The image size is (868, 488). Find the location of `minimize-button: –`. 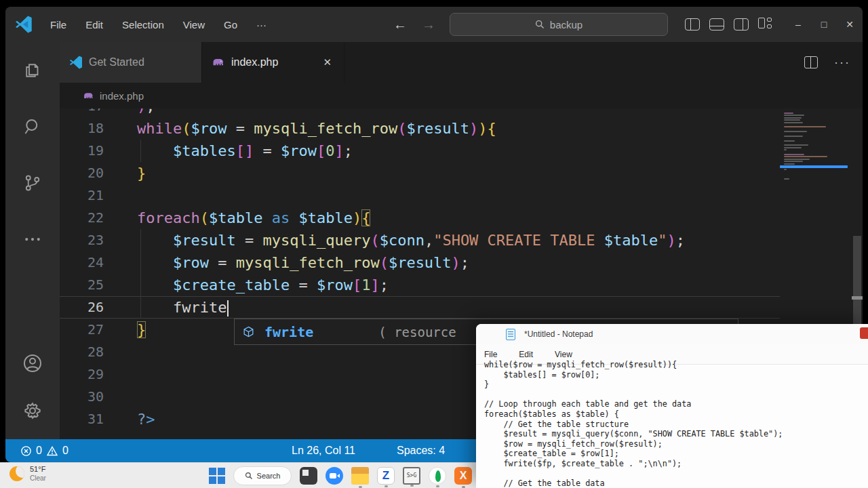

minimize-button: – is located at coordinates (798, 24).